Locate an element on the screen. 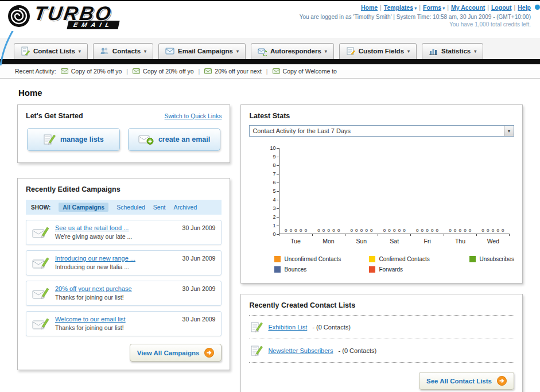 The height and width of the screenshot is (392, 540). campaign-tab-all-campaigns: All Campaigns is located at coordinates (84, 207).